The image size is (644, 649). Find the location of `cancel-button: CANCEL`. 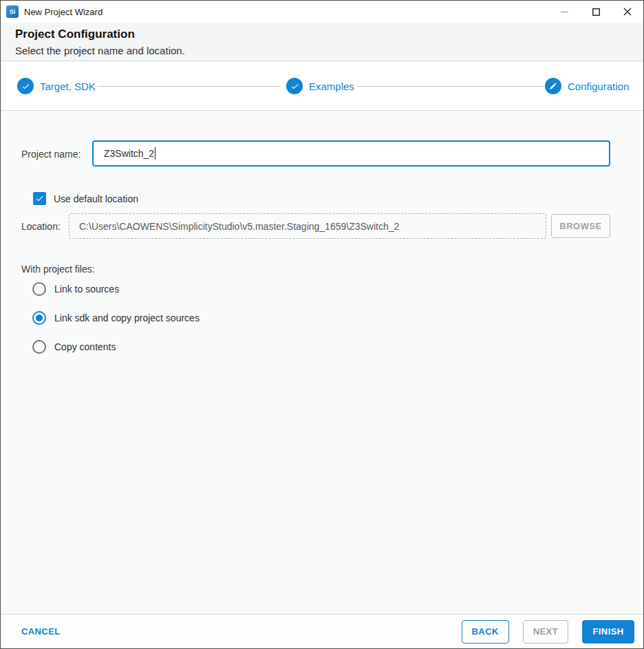

cancel-button: CANCEL is located at coordinates (41, 632).